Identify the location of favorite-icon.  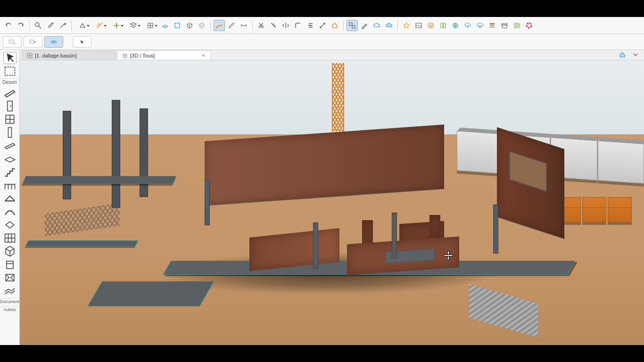
(406, 25).